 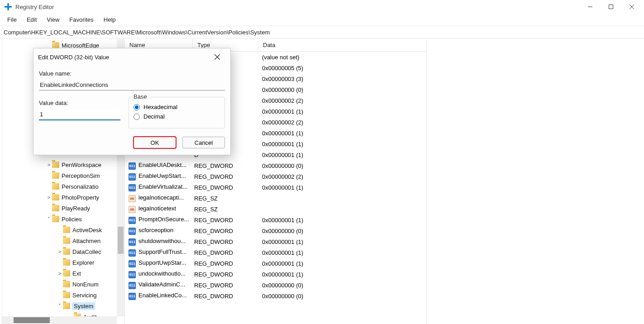 What do you see at coordinates (161, 296) in the screenshot?
I see `cell-name: 011EnableLinkedCo...` at bounding box center [161, 296].